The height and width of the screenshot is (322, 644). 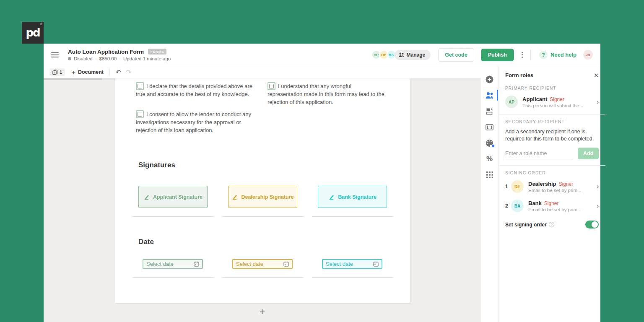 I want to click on signature-line, so click(x=263, y=216).